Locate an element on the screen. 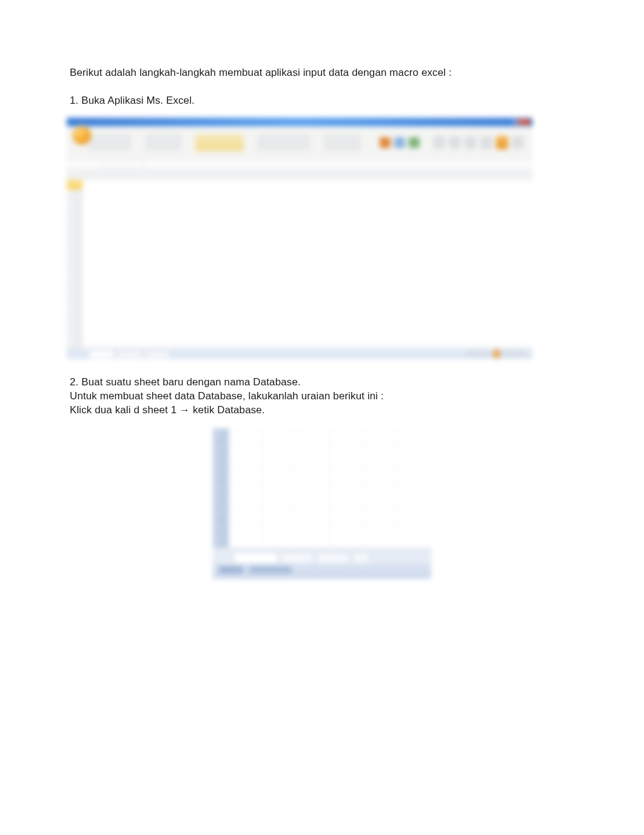  name-box is located at coordinates (122, 164).